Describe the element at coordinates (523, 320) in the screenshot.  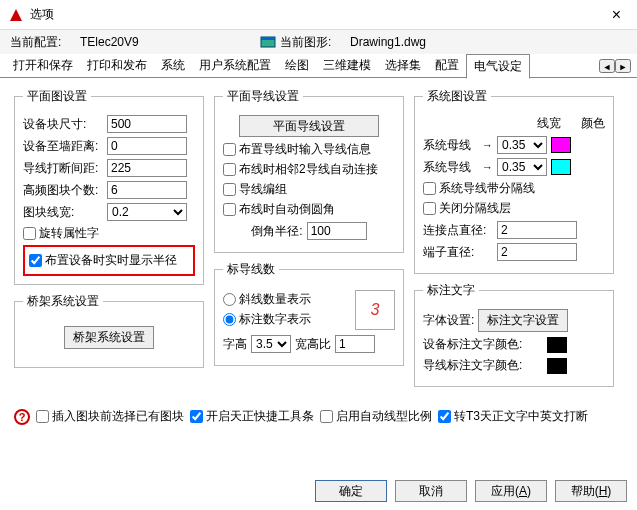
I see `font-set-button: 标注文字设置` at that location.